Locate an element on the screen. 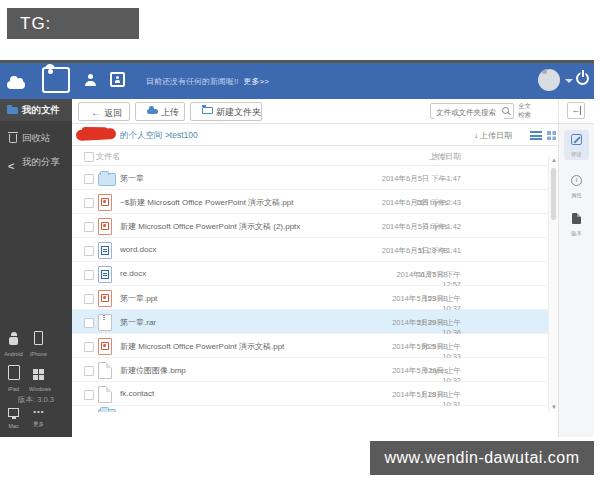  file-row-selected: 第一章.rar 21.39 KB 2014年5月29日 上午10:36 is located at coordinates (315, 322).